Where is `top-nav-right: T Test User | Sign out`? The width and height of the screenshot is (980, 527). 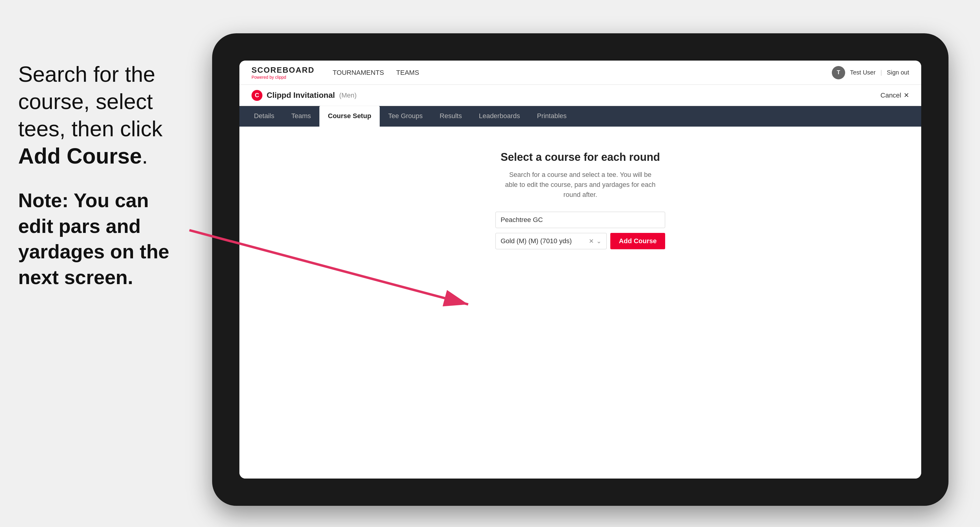 top-nav-right: T Test User | Sign out is located at coordinates (870, 73).